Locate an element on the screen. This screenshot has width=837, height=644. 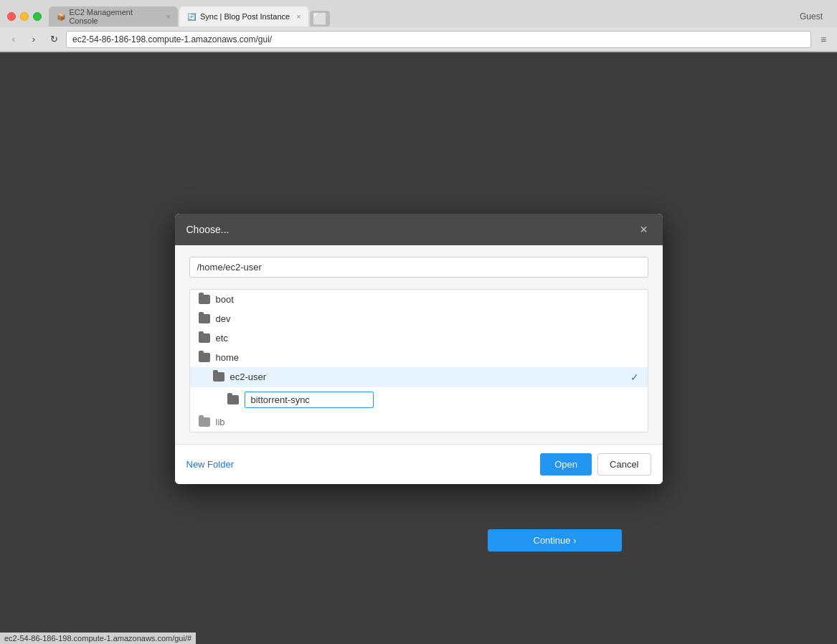
list-item-bittorrent-sync is located at coordinates (419, 400).